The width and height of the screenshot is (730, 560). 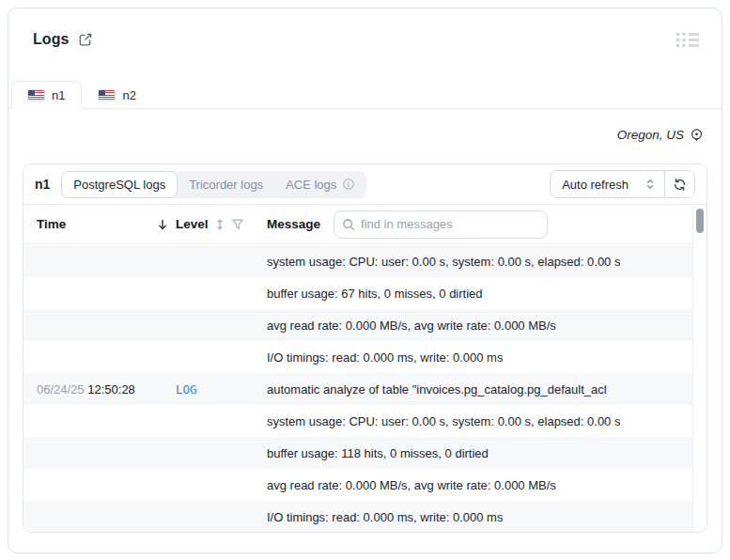 What do you see at coordinates (214, 184) in the screenshot?
I see `log-source-segments: PostgreSQL logs Tricorder logs ACE logs` at bounding box center [214, 184].